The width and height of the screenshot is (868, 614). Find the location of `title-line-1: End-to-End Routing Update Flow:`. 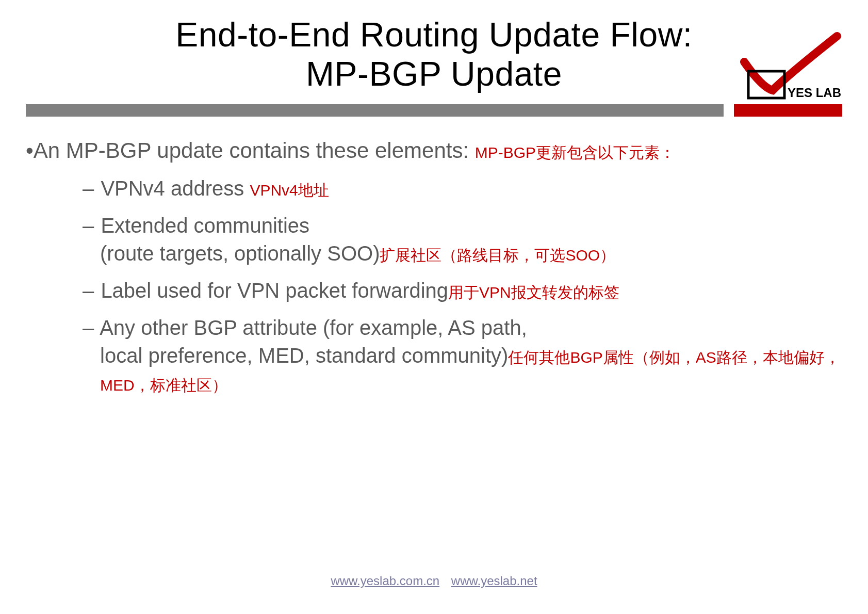

title-line-1: End-to-End Routing Update Flow: is located at coordinates (434, 35).